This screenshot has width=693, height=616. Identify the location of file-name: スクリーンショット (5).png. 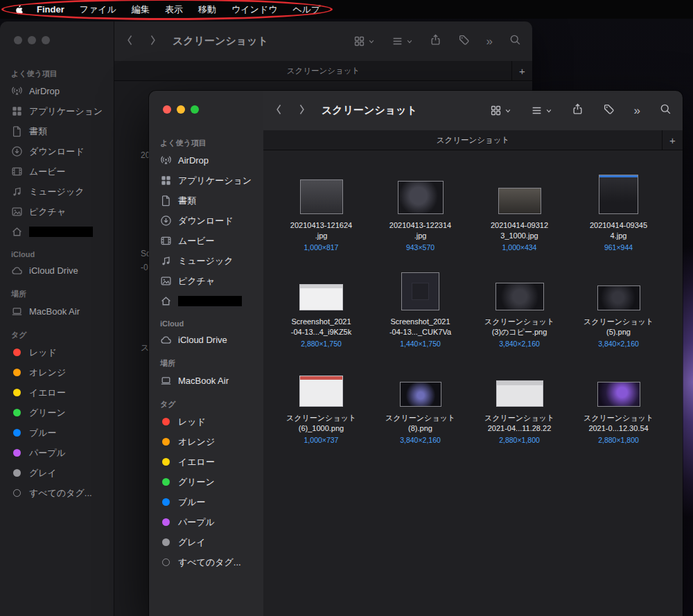
(618, 327).